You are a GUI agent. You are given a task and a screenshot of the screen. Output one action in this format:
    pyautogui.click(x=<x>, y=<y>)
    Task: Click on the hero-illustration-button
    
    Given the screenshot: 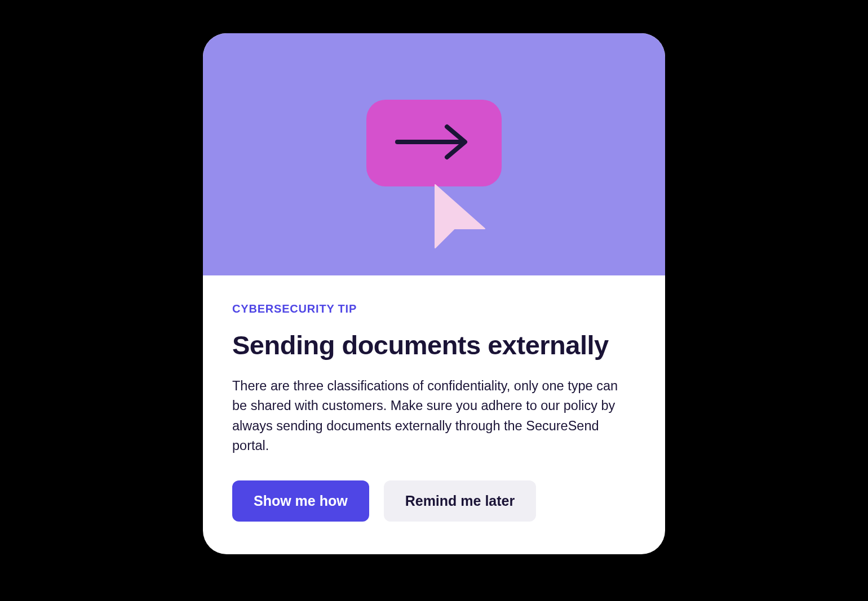 What is the action you would take?
    pyautogui.click(x=434, y=143)
    